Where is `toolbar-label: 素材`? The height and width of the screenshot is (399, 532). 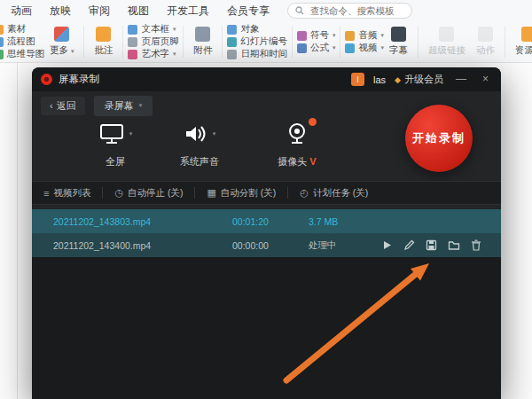 toolbar-label: 素材 is located at coordinates (16, 29).